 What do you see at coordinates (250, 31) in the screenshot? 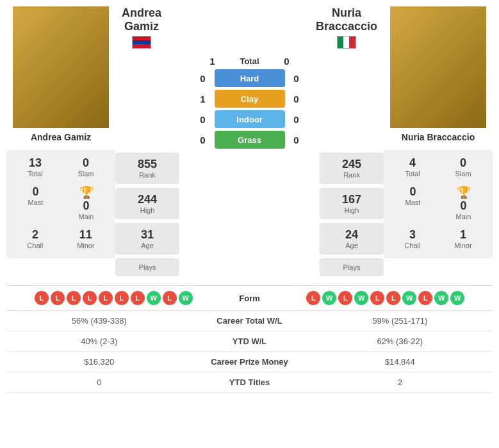
I see `player-headers: AndreaGamiz NuriaBraccaccio` at bounding box center [250, 31].